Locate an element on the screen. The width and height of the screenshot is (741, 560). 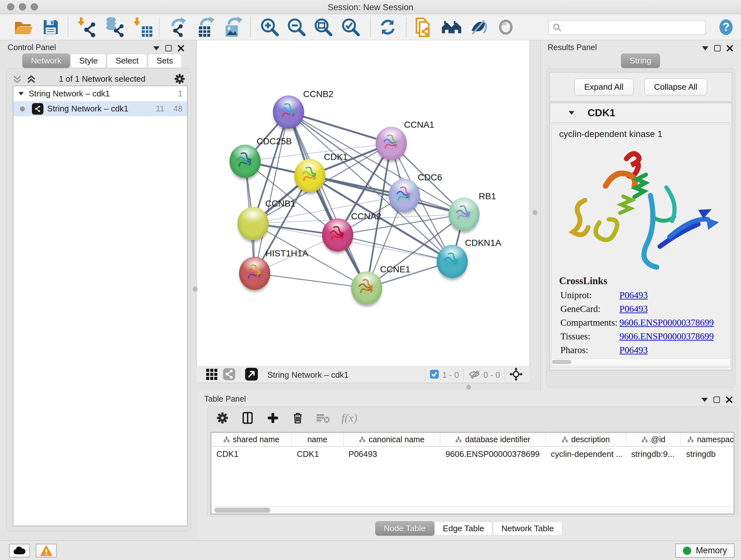
delete-column-icon is located at coordinates (298, 418).